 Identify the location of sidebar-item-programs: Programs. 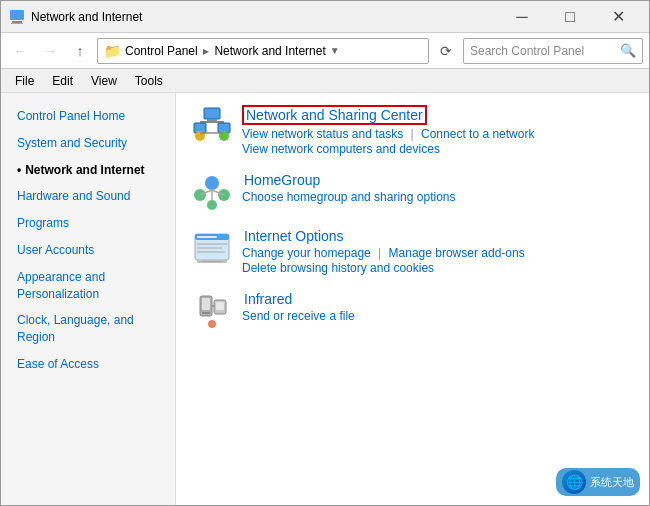
(88, 224).